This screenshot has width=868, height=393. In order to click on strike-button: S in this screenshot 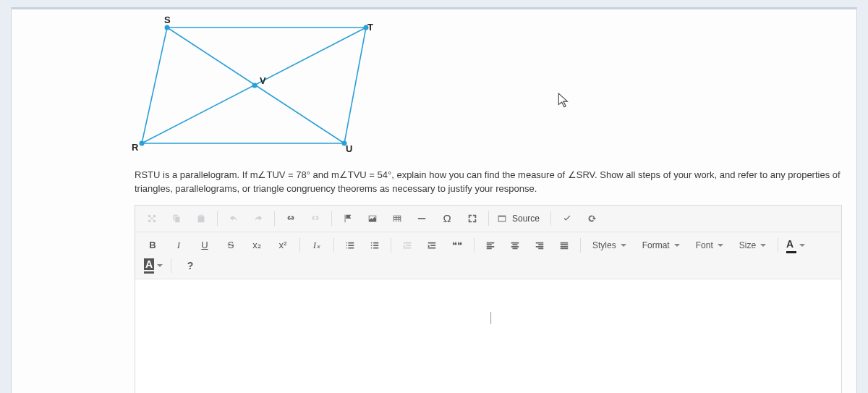, I will do `click(231, 245)`.